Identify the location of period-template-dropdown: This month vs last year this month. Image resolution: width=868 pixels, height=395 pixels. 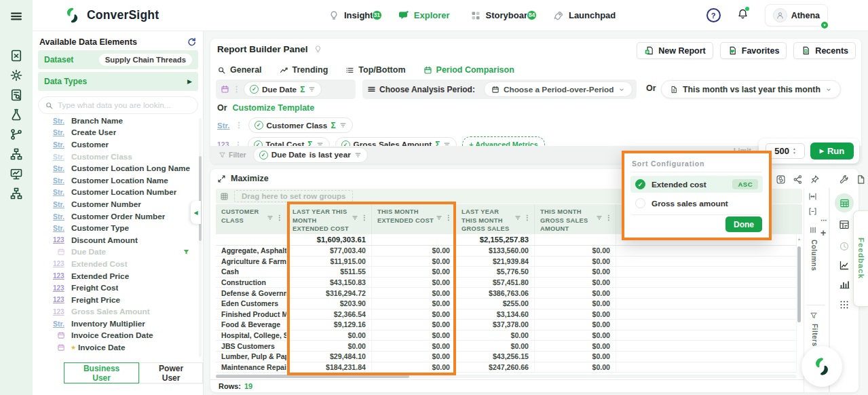
(751, 90).